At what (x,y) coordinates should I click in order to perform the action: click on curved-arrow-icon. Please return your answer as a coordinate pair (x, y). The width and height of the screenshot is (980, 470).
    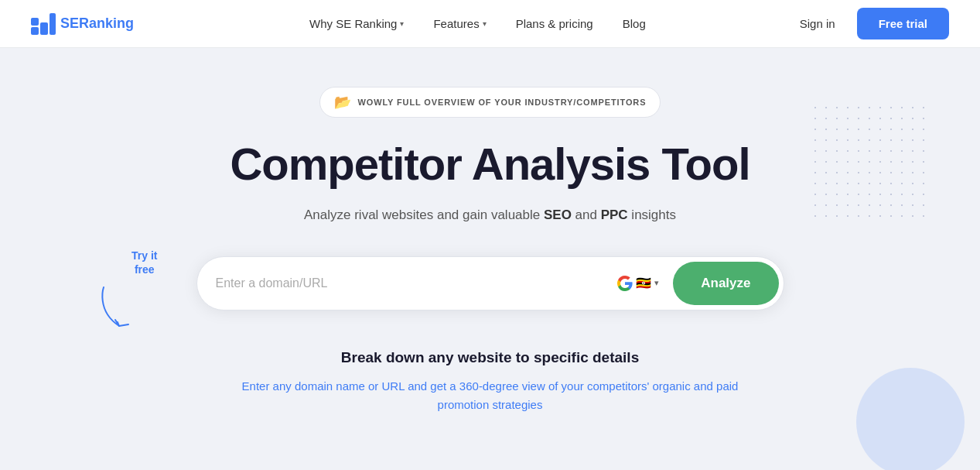
    Looking at the image, I should click on (123, 310).